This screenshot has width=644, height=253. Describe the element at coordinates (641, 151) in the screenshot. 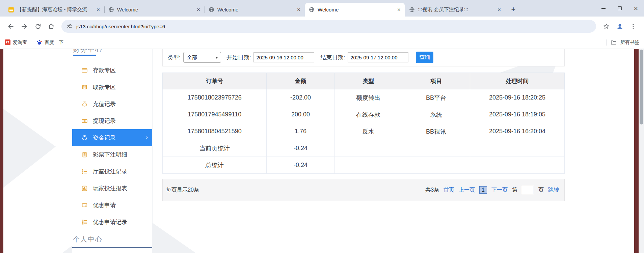

I see `scrollbar` at that location.